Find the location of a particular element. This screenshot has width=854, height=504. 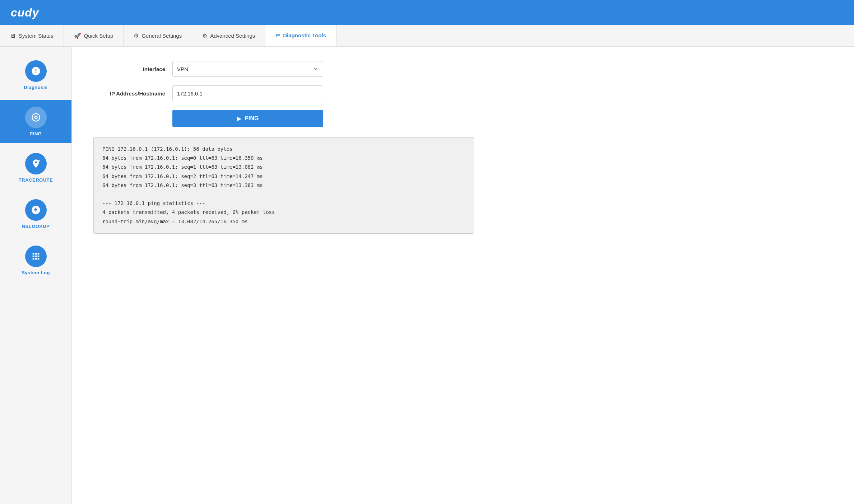

interface-row: Interface VPN WAN LAN is located at coordinates (463, 69).